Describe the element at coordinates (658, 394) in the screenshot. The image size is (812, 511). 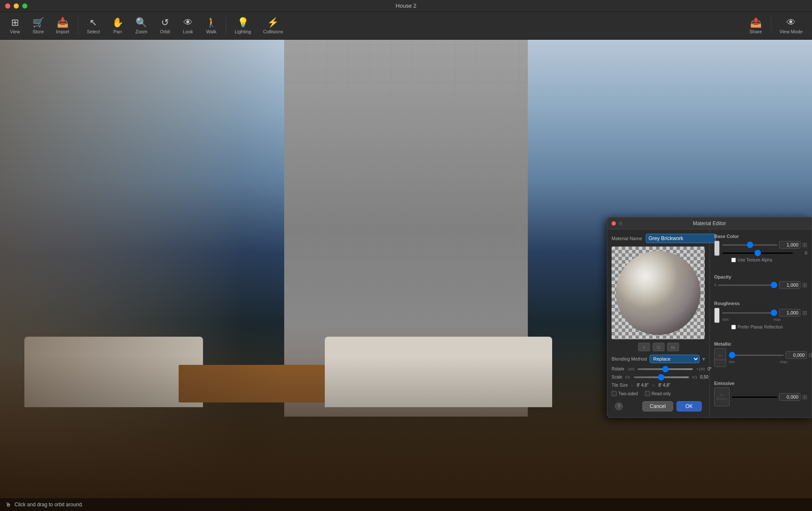
I see `me-read-only-row: Read only` at that location.